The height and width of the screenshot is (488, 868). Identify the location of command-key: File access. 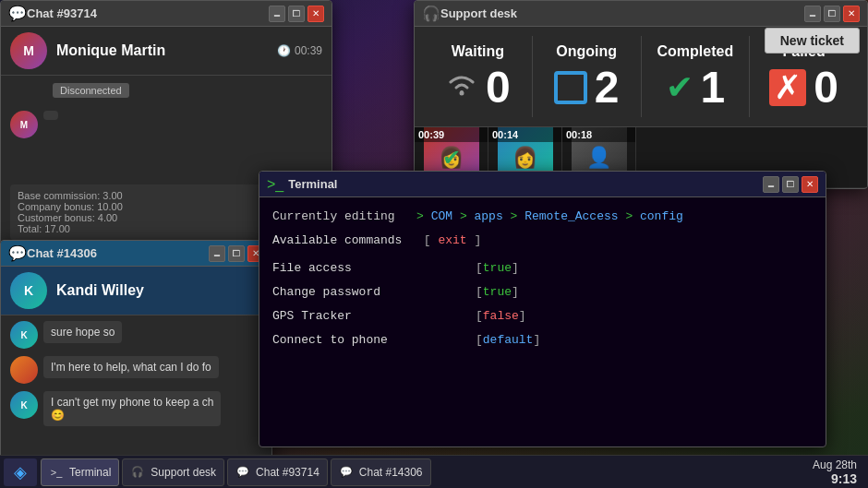
(374, 268).